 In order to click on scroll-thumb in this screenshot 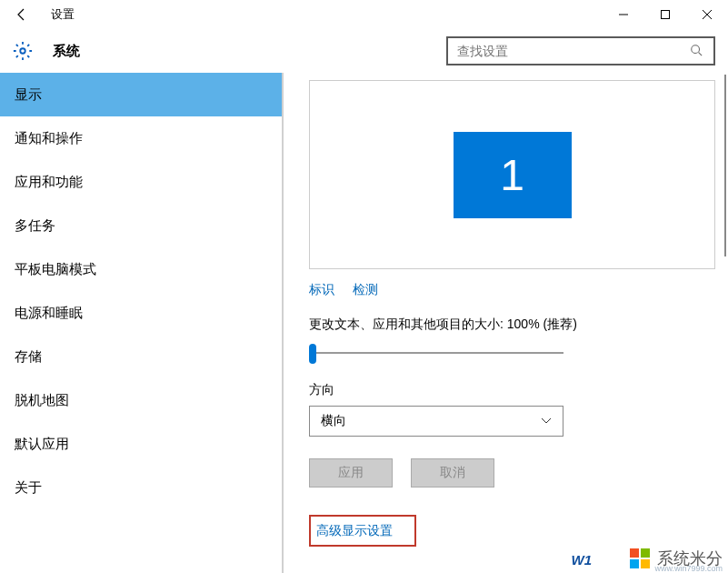, I will do `click(725, 166)`.